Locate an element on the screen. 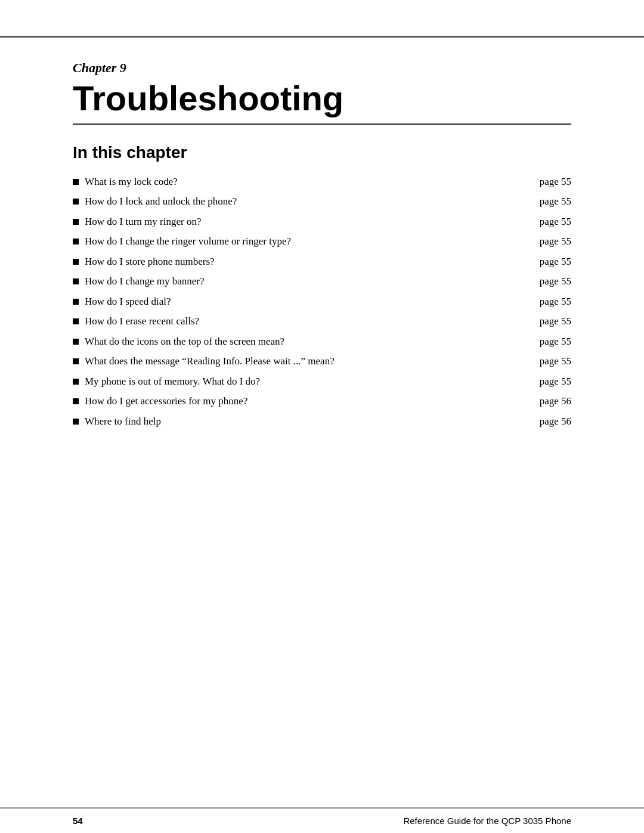 Image resolution: width=644 pixels, height=833 pixels. chapter-label-text: Chapter is located at coordinates (94, 68).